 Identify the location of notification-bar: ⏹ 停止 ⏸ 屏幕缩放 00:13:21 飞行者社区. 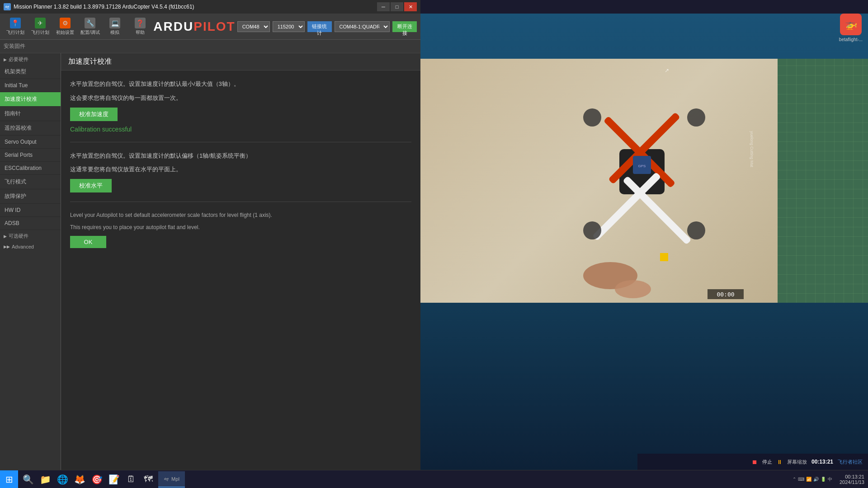
(753, 462).